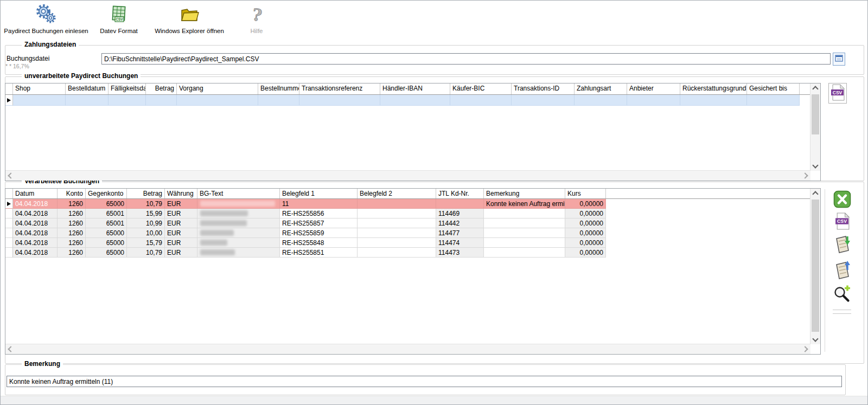 Image resolution: width=868 pixels, height=405 pixels. What do you see at coordinates (257, 21) in the screenshot?
I see `help-button: ? Hilfe` at bounding box center [257, 21].